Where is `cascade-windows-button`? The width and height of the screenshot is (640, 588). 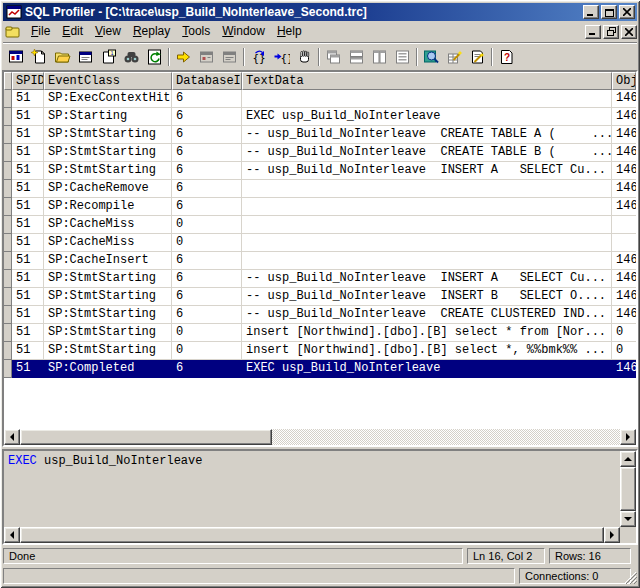
cascade-windows-button is located at coordinates (334, 57).